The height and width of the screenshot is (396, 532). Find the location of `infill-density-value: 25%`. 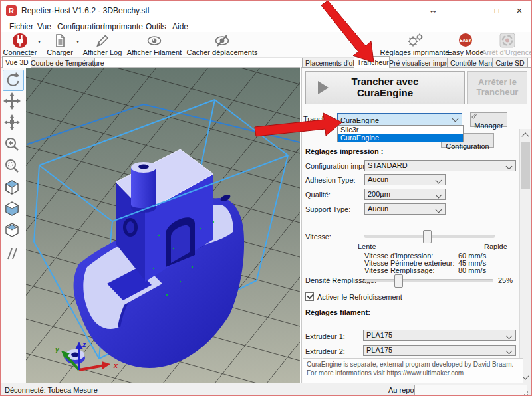

infill-density-value: 25% is located at coordinates (505, 280).